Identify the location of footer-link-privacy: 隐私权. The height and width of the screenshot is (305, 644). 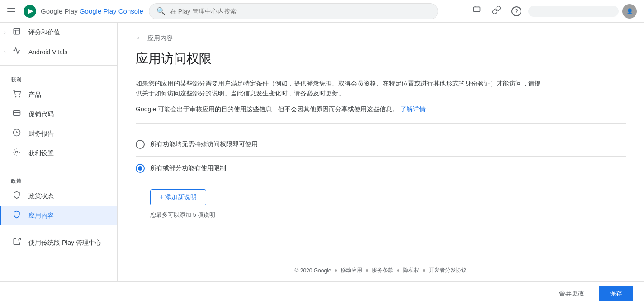
(411, 271).